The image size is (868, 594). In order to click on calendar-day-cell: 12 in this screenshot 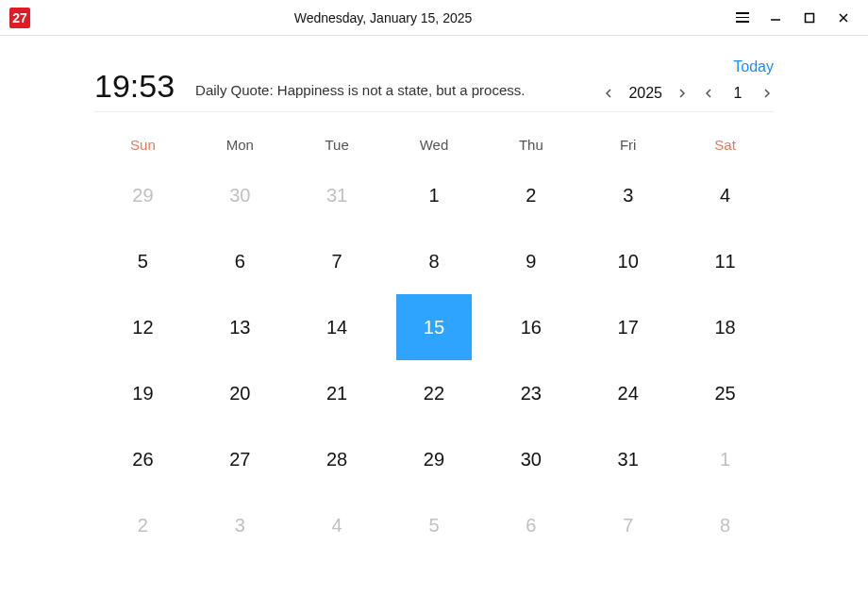, I will do `click(143, 327)`.